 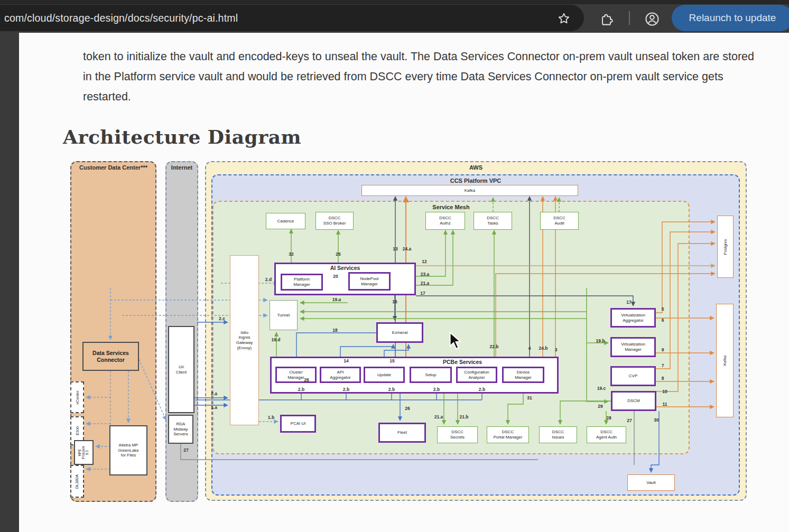 I want to click on node-label-virtualization-aggregator: Virtualization Aggregator, so click(x=633, y=318).